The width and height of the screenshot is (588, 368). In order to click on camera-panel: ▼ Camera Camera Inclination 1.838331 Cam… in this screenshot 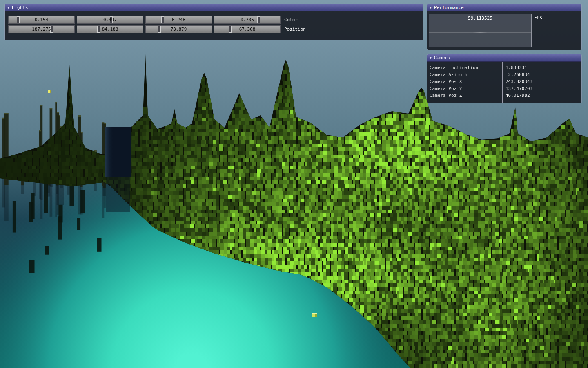, I will do `click(504, 79)`.